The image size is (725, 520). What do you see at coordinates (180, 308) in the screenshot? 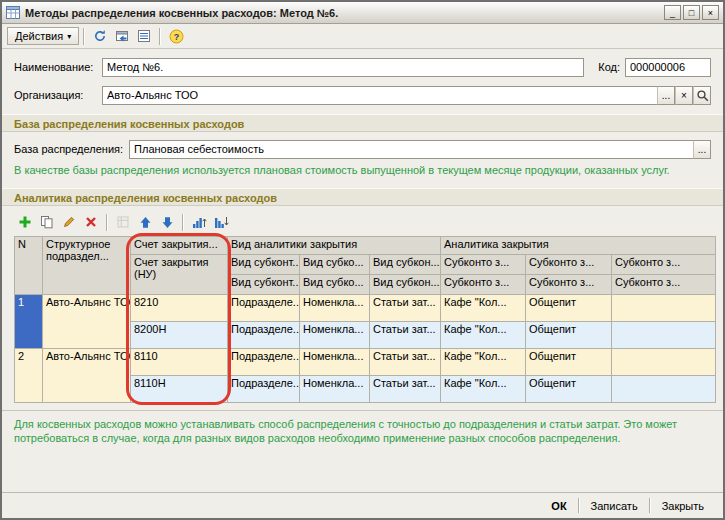
I see `account-cell: 8210` at bounding box center [180, 308].